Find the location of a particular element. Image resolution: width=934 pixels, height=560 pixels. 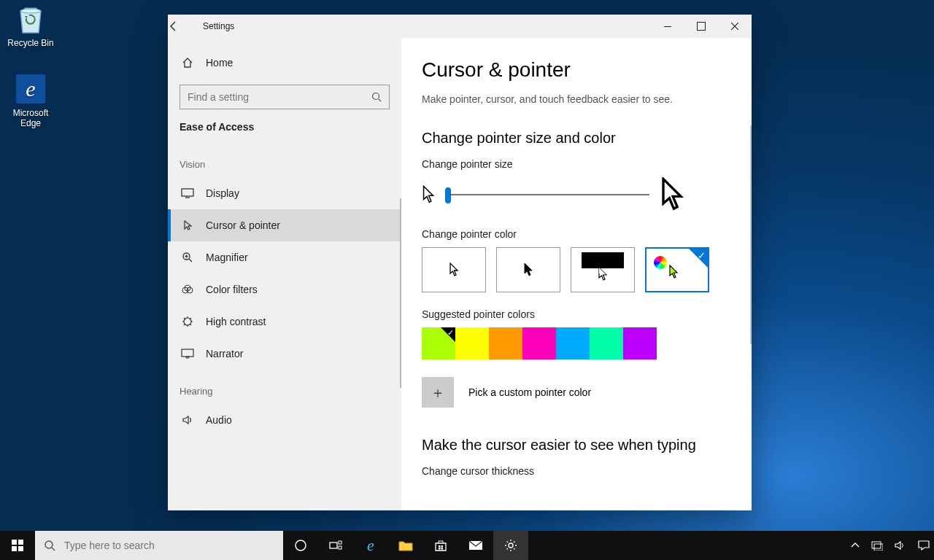

tray-chevron-icon is located at coordinates (855, 545).